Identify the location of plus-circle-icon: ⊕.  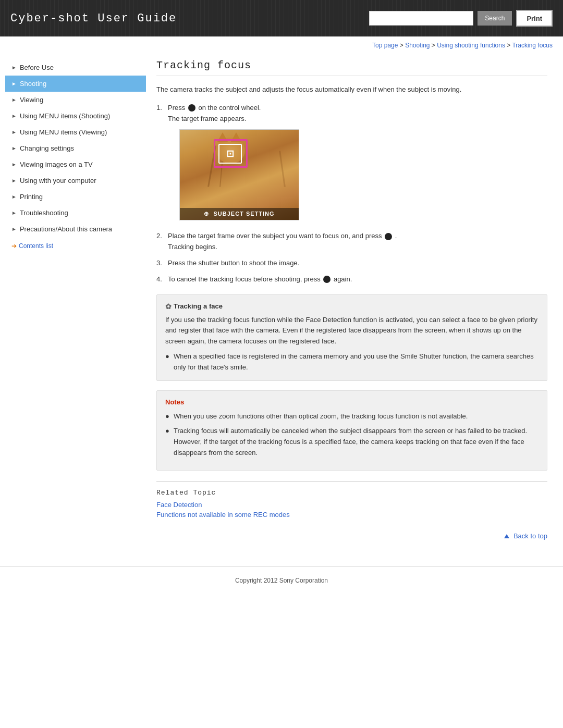
(206, 214).